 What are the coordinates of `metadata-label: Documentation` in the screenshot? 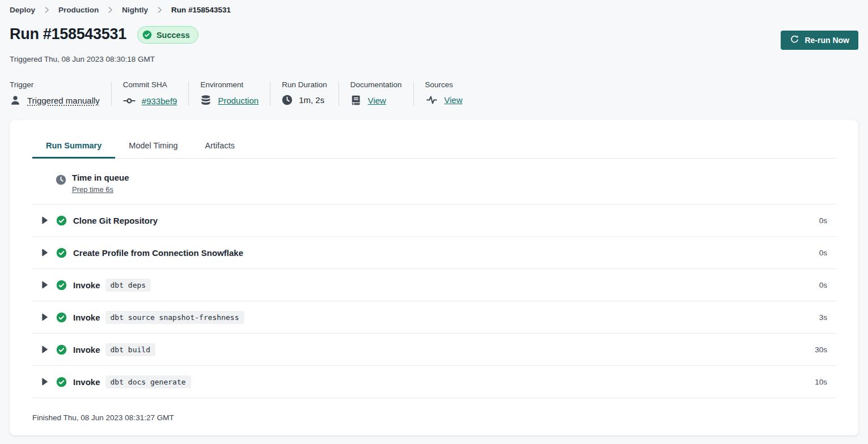 It's located at (376, 85).